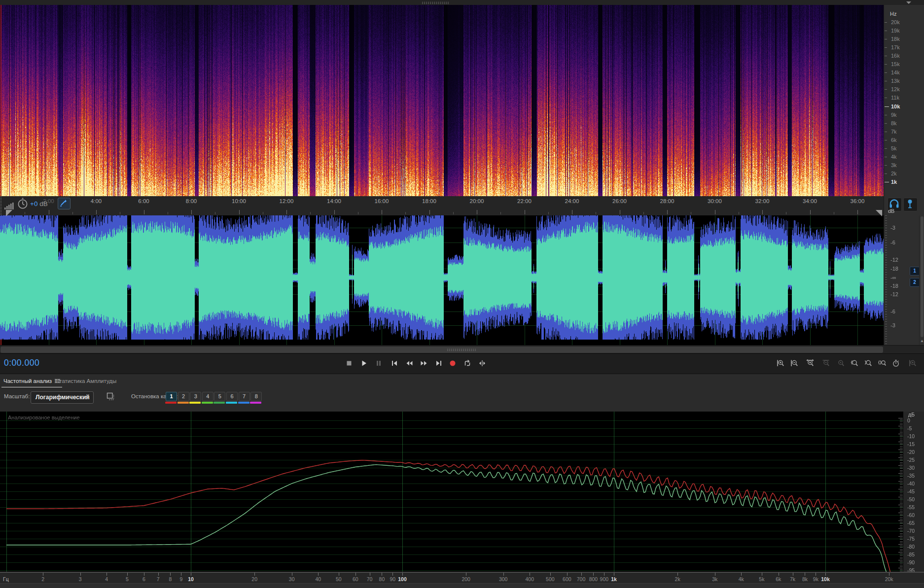 The width and height of the screenshot is (924, 588). What do you see at coordinates (462, 364) in the screenshot?
I see `transport-bar: 0:00.000` at bounding box center [462, 364].